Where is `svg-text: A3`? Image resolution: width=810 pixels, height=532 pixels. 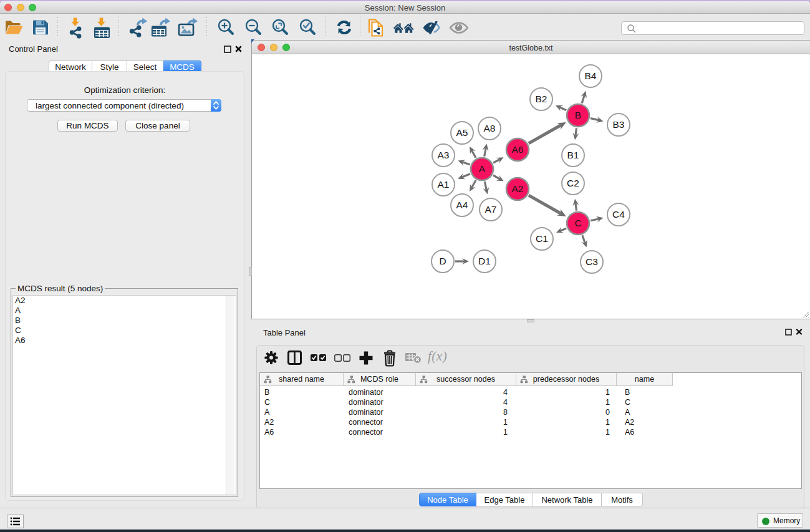
svg-text: A3 is located at coordinates (444, 155).